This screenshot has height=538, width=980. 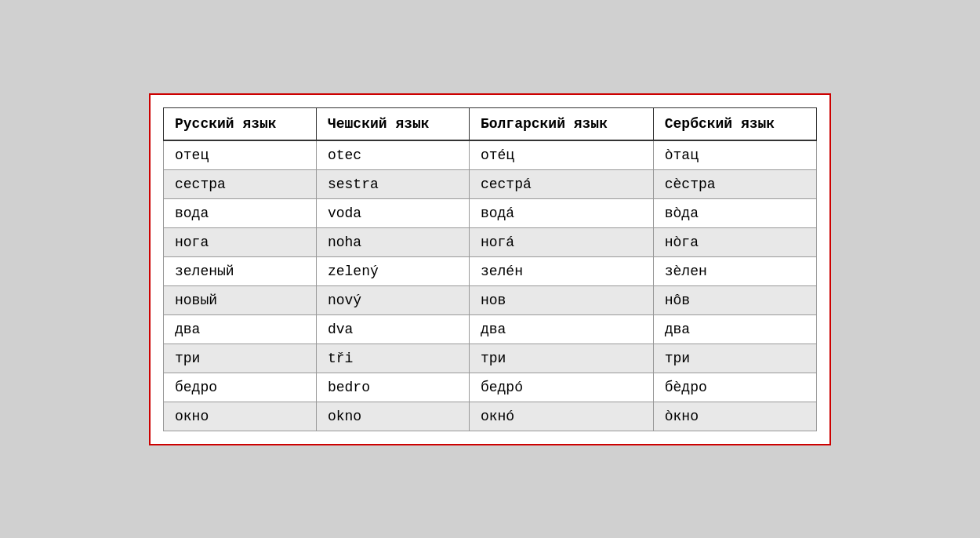 What do you see at coordinates (392, 155) in the screenshot?
I see `table-cell: otec` at bounding box center [392, 155].